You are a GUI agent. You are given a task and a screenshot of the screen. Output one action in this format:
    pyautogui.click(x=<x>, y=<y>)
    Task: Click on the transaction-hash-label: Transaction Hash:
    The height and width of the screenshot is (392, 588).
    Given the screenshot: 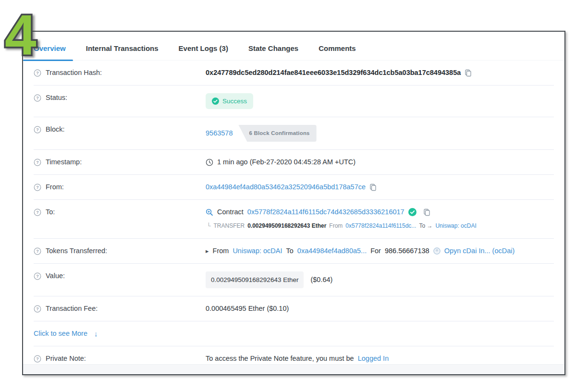 What is the action you would take?
    pyautogui.click(x=74, y=73)
    